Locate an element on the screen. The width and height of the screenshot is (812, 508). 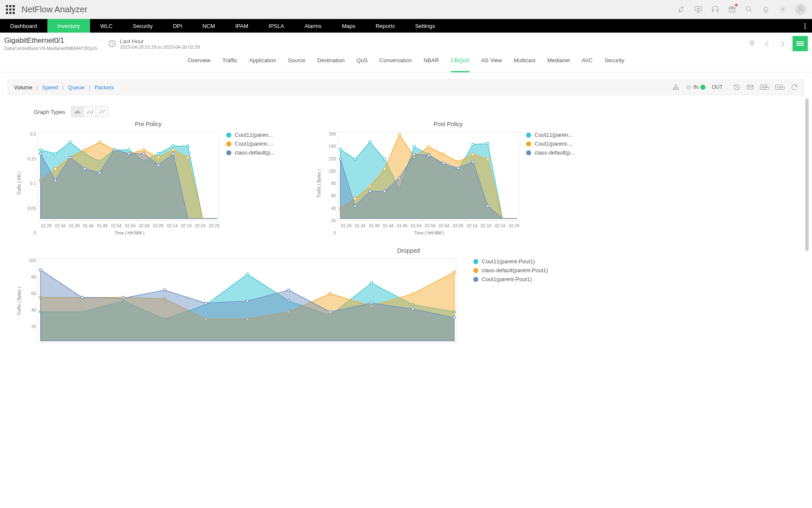
gear-icon is located at coordinates (783, 9).